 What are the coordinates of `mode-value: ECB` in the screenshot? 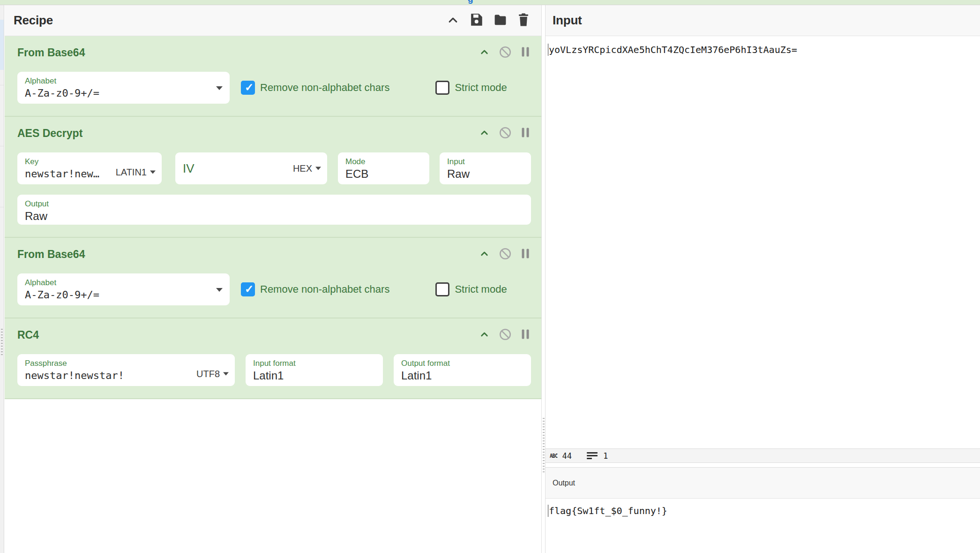 It's located at (383, 174).